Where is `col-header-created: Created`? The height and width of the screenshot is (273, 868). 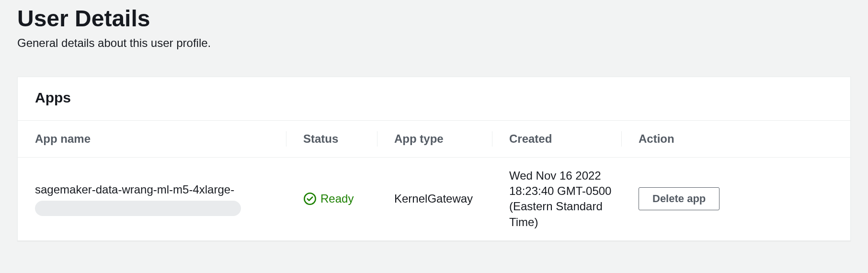
col-header-created: Created is located at coordinates (557, 139).